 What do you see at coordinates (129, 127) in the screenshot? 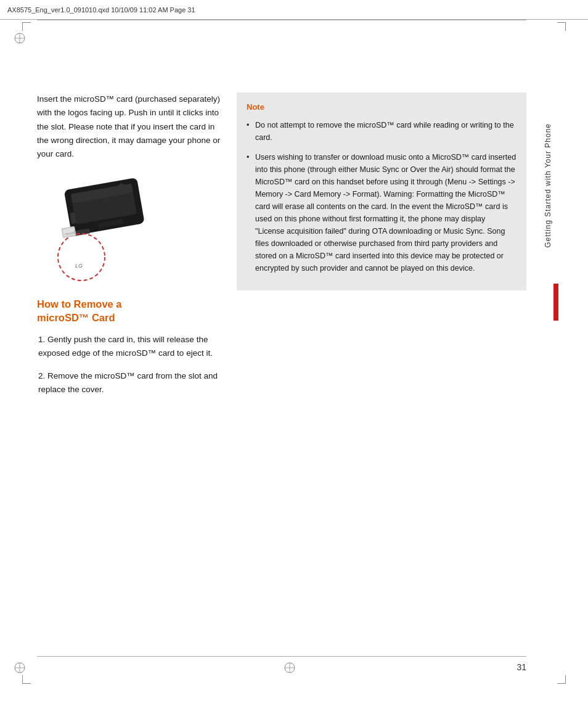
I see `step2-instruction: Insert the microSD™ card (purchased sepa…` at bounding box center [129, 127].